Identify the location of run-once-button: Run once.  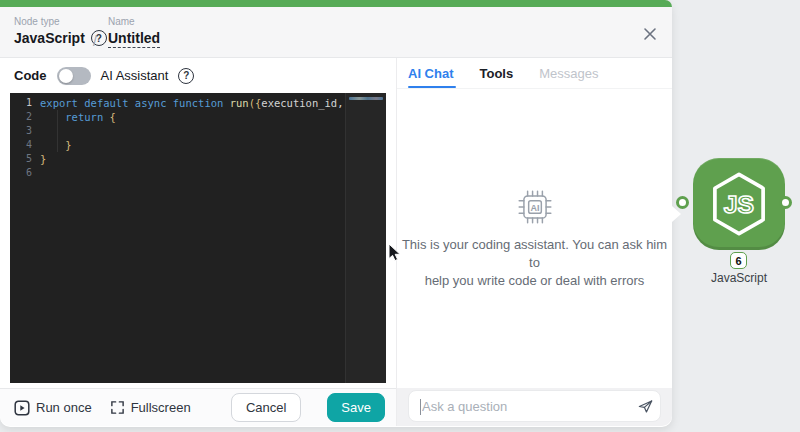
(53, 408).